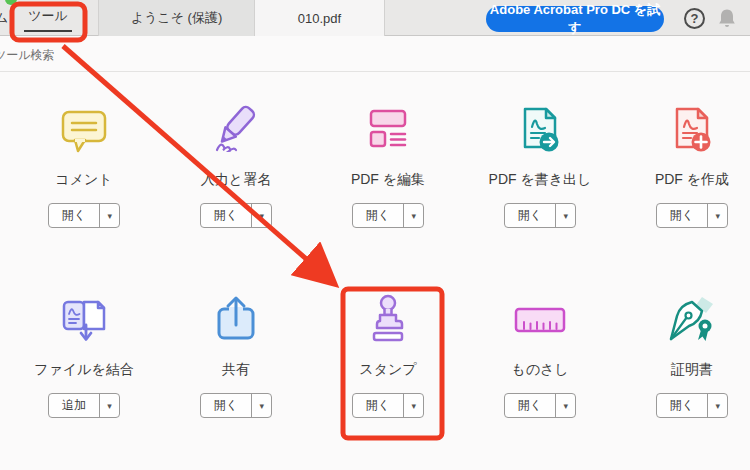 This screenshot has width=750, height=470. Describe the element at coordinates (84, 371) in the screenshot. I see `tool-label: ファイルを結合` at that location.